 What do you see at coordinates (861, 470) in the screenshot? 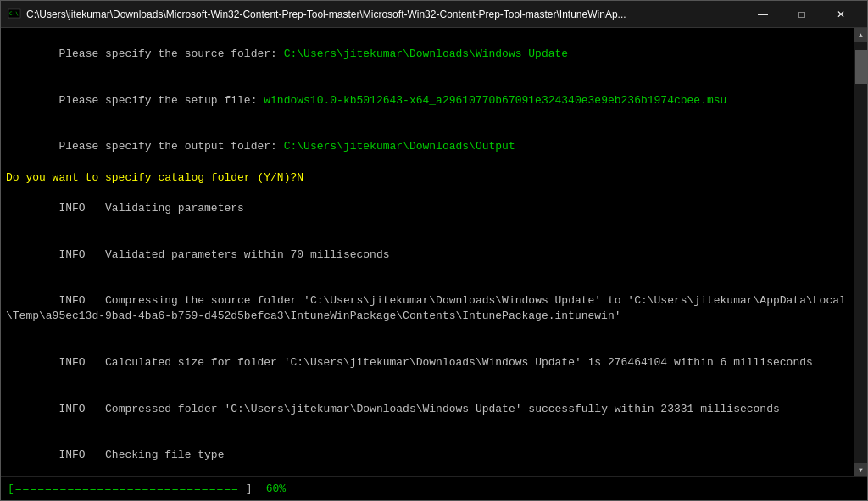
I see `scroll-down-button: ▼` at bounding box center [861, 470].